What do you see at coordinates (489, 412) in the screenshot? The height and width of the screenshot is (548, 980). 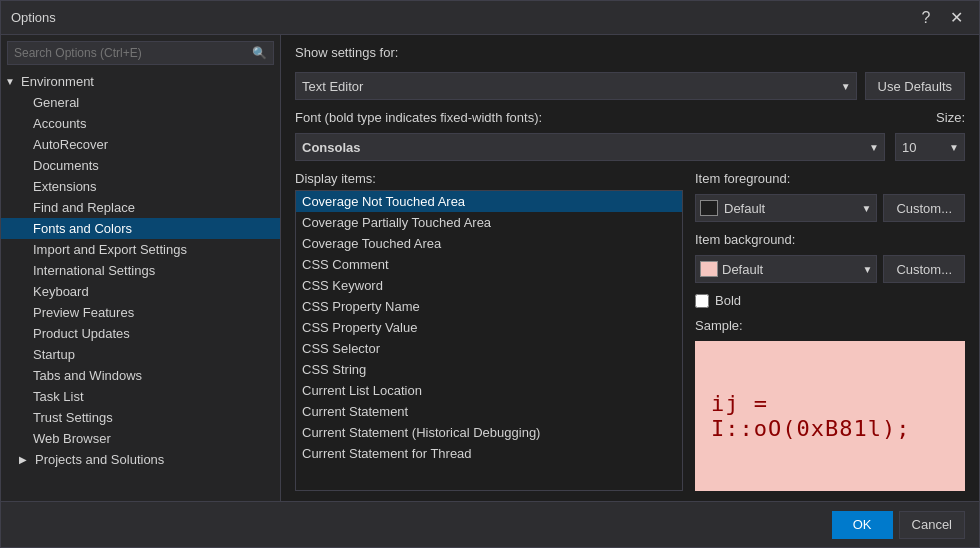 I see `display-item-10: Current Statement` at bounding box center [489, 412].